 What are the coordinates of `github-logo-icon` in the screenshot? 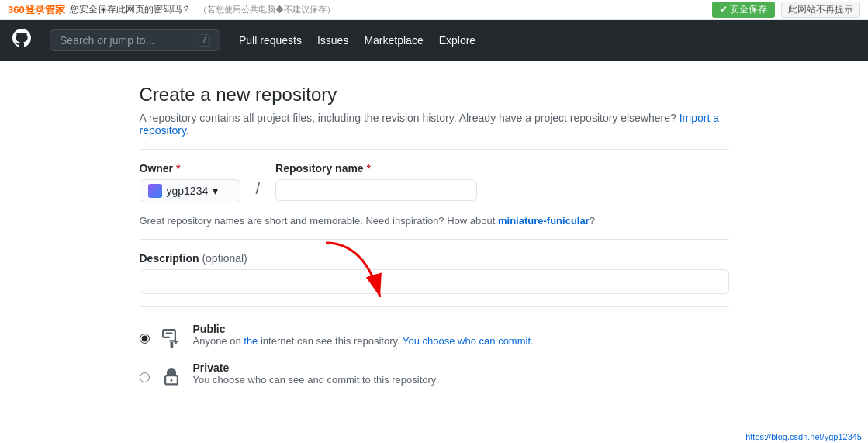 It's located at (22, 40).